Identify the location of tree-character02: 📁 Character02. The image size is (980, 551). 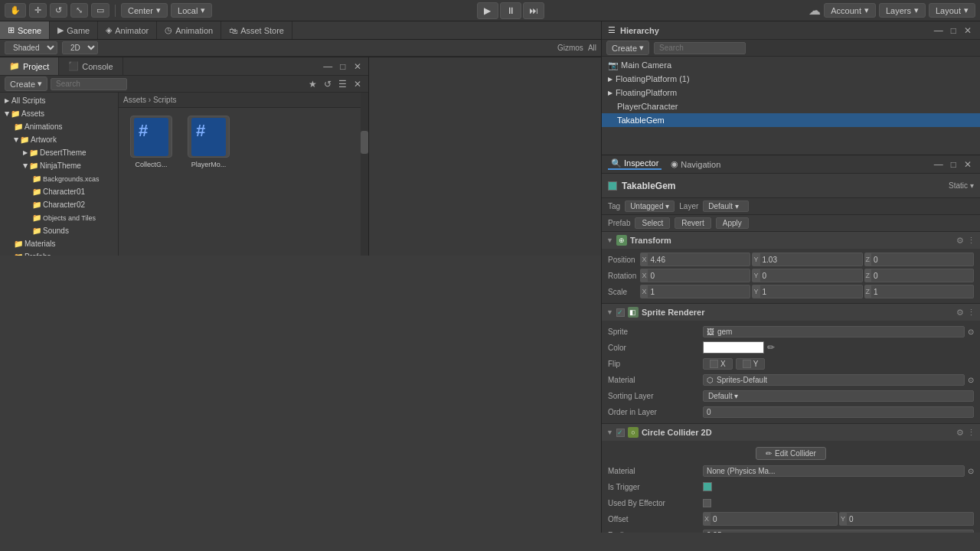
(59, 205).